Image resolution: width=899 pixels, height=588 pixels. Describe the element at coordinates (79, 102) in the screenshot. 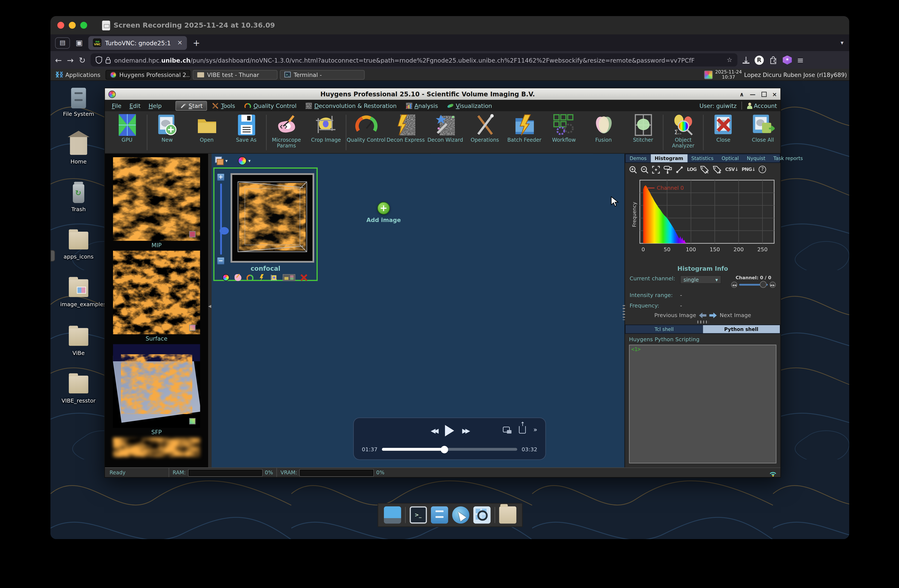

I see `desktop-icon-file-system: File System` at that location.